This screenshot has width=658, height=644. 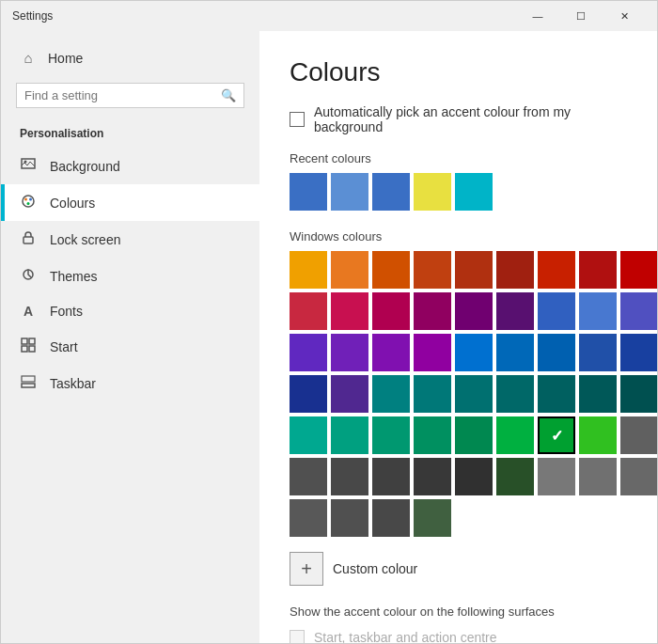 I want to click on search-input, so click(x=118, y=96).